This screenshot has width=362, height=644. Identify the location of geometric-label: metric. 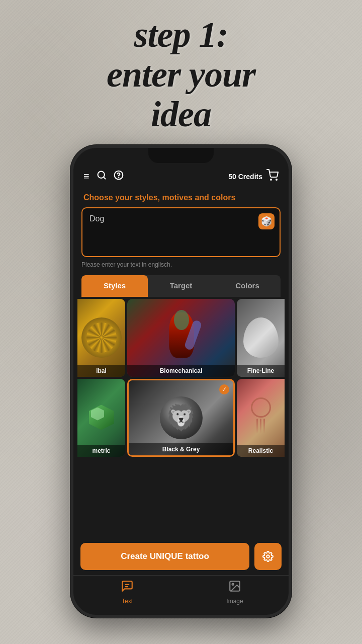
(102, 451).